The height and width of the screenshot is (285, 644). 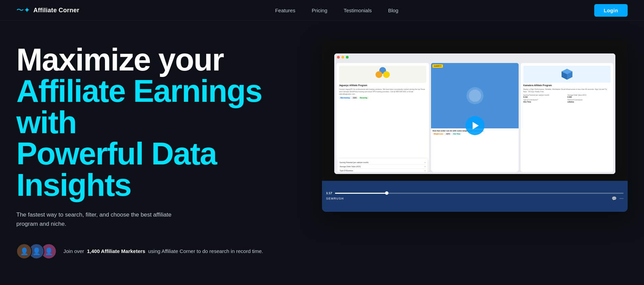 What do you see at coordinates (35, 251) in the screenshot?
I see `avatar-group: 👤 👤 👤` at bounding box center [35, 251].